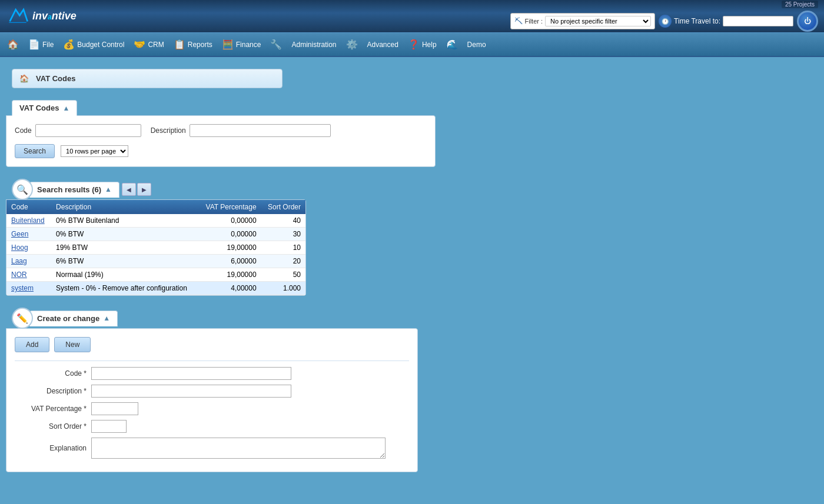  I want to click on description-row: Description *, so click(212, 391).